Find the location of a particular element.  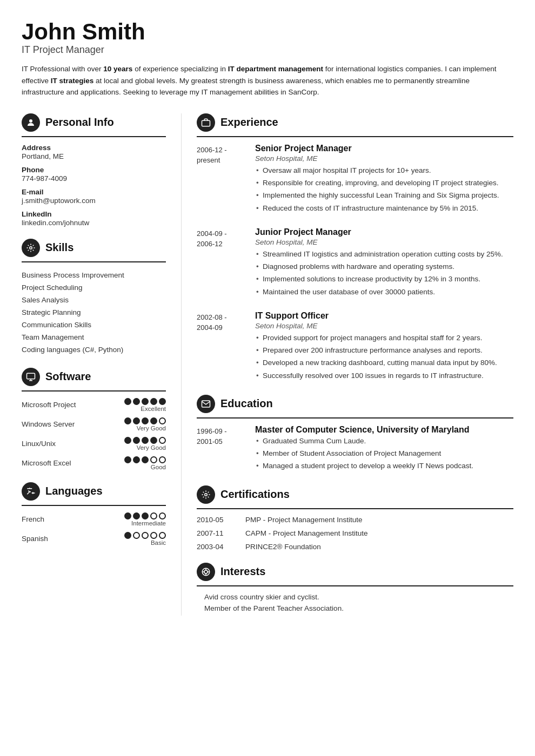

personal-info-divider is located at coordinates (94, 137).